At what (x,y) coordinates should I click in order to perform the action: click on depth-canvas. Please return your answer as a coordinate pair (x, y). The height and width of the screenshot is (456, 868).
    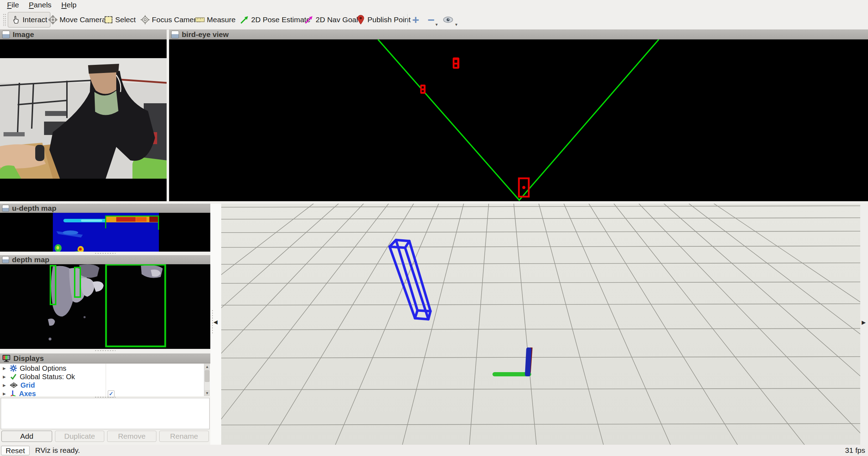
    Looking at the image, I should click on (105, 307).